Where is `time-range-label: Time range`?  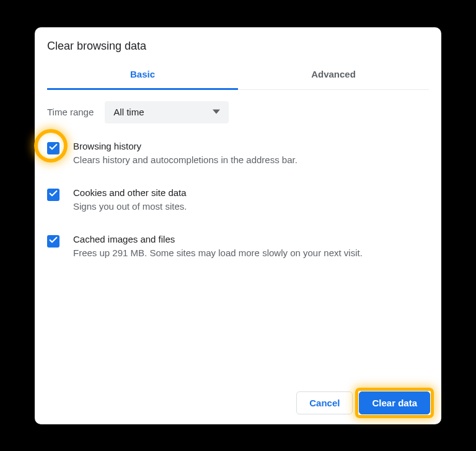 time-range-label: Time range is located at coordinates (71, 112).